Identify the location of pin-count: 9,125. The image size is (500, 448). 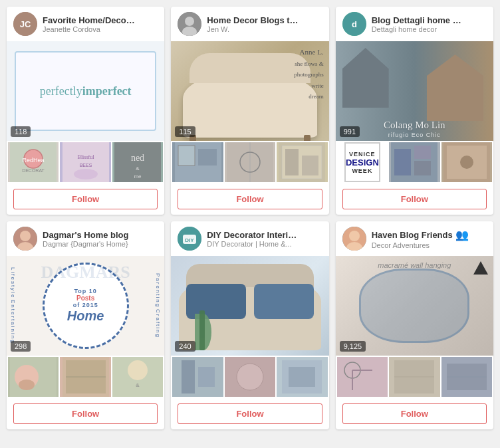
(353, 346).